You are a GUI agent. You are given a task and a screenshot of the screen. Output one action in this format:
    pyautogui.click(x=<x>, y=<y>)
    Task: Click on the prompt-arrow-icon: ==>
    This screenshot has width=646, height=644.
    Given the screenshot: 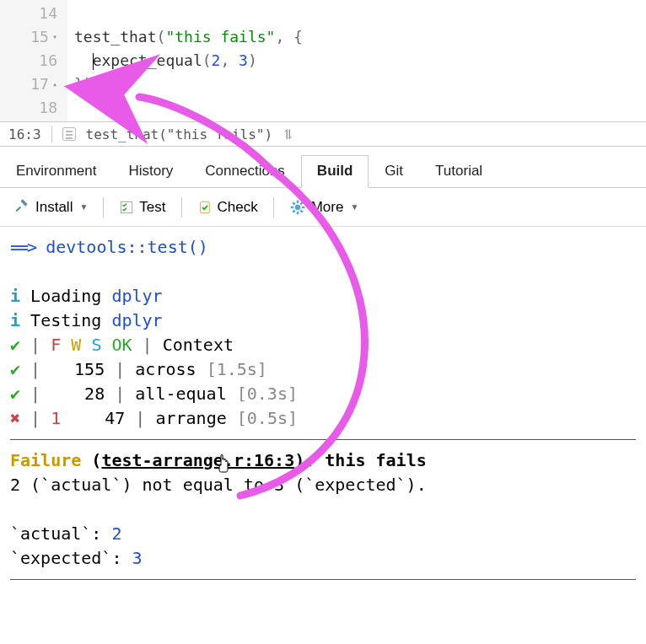 What is the action you would take?
    pyautogui.click(x=23, y=247)
    